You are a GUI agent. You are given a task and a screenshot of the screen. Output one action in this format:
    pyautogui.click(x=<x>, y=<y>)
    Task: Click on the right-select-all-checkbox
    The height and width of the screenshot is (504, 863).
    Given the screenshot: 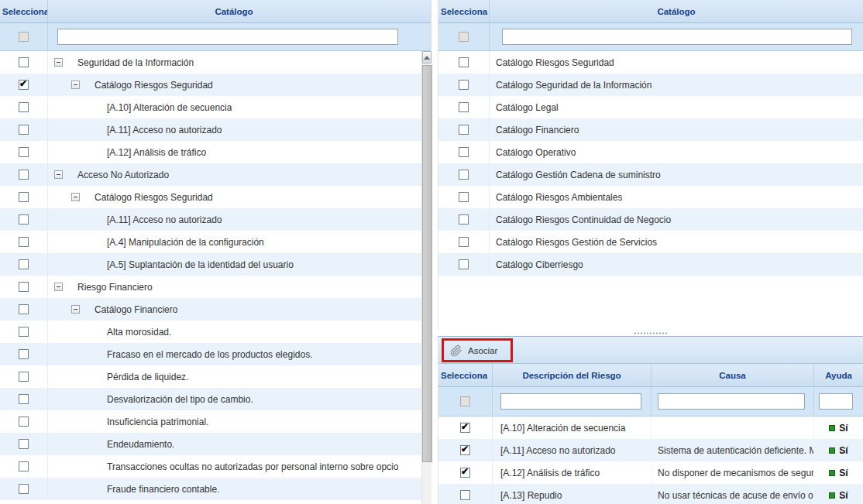 What is the action you would take?
    pyautogui.click(x=463, y=37)
    